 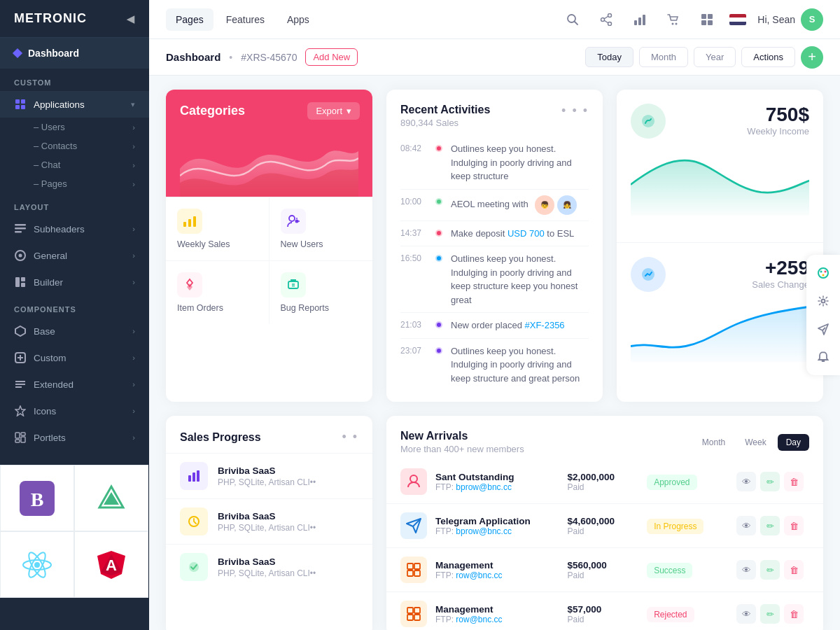 I want to click on status-badge: Approved, so click(x=672, y=482).